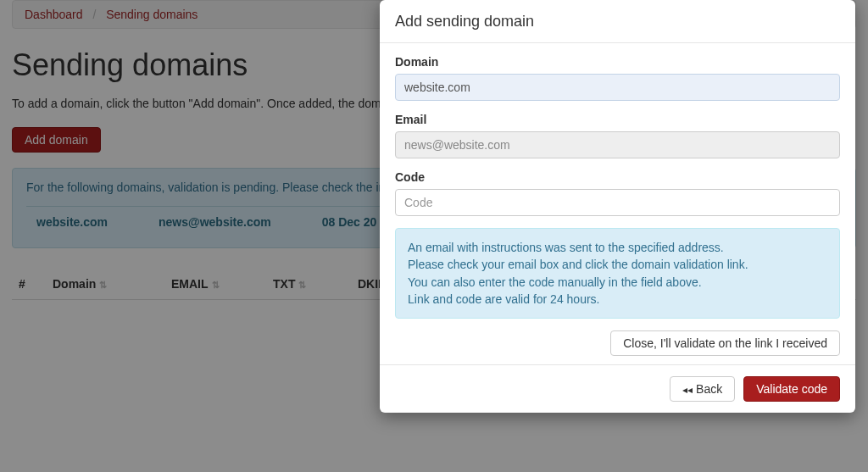  I want to click on domain-input, so click(617, 87).